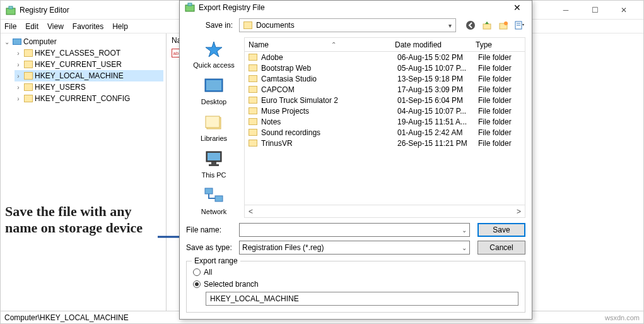 The width and height of the screenshot is (644, 324). I want to click on status-path: Computer\HKEY_LOCAL_MACHINE, so click(67, 318).